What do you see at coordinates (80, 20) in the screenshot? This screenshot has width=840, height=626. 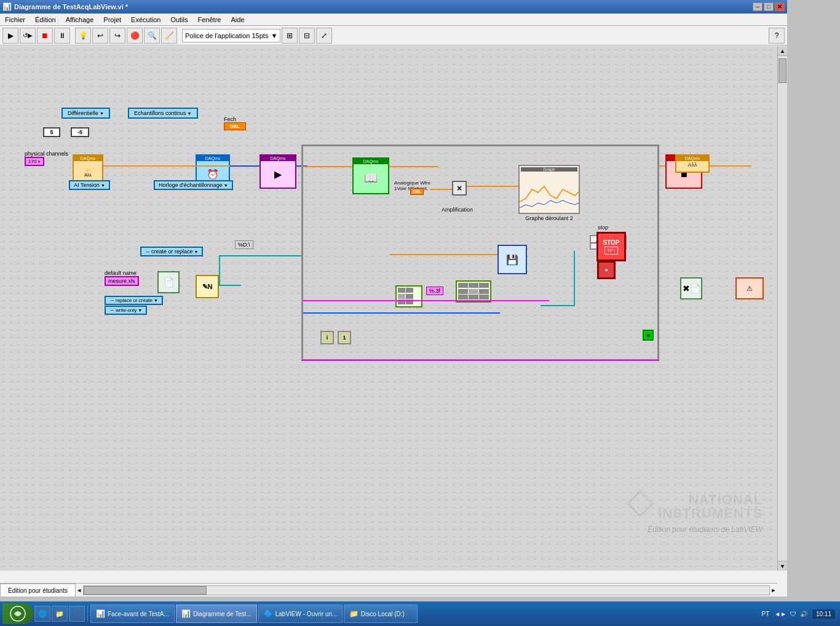 I see `menu-affichage: Affichage` at bounding box center [80, 20].